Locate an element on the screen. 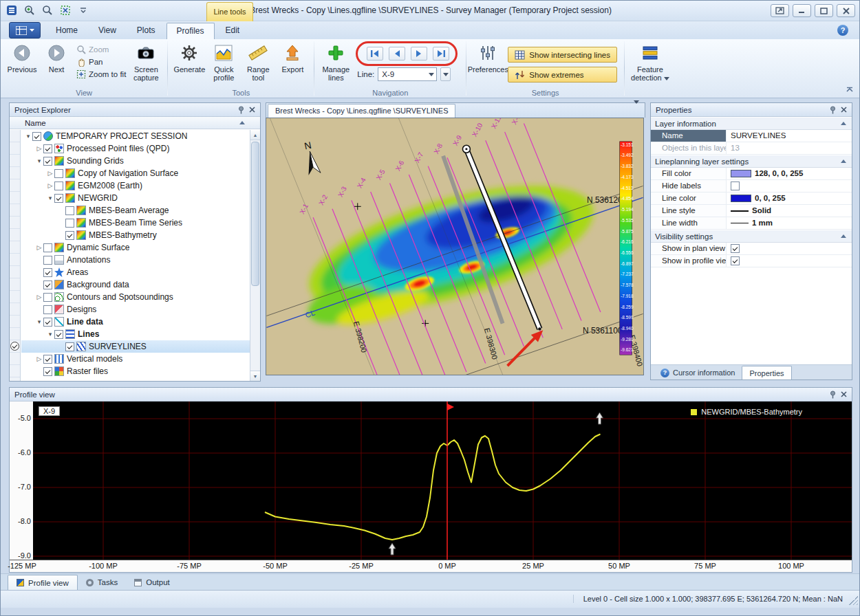  tree-item-processed-point-files-qpd: ▷Processed Point files (QPD) is located at coordinates (136, 148).